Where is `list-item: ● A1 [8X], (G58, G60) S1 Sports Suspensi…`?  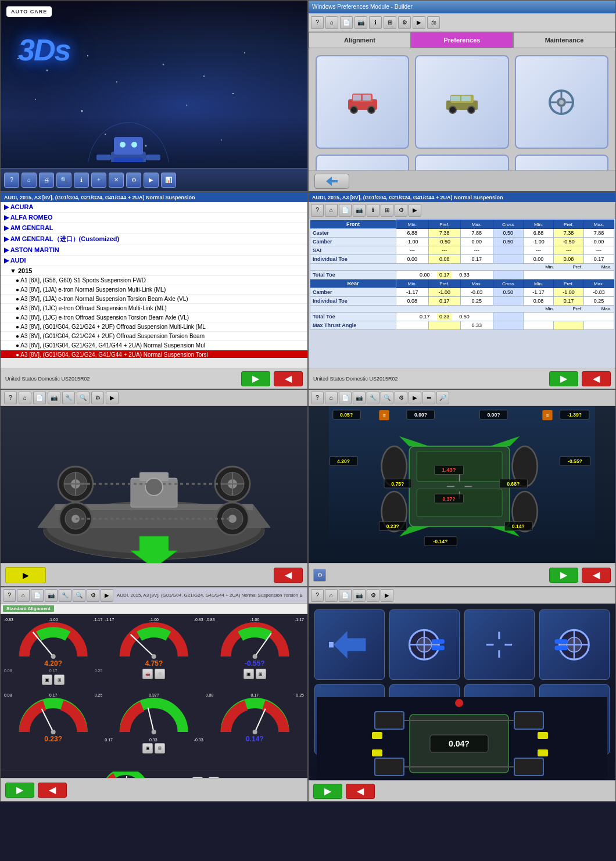 list-item: ● A1 [8X], (G58, G60) S1 Sports Suspensi… is located at coordinates (154, 281).